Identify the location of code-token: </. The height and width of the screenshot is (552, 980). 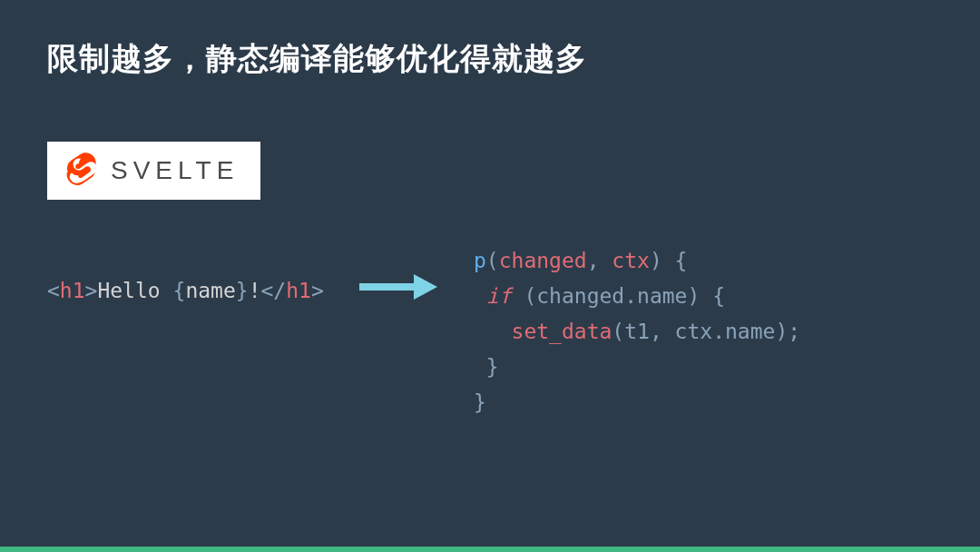
(273, 291).